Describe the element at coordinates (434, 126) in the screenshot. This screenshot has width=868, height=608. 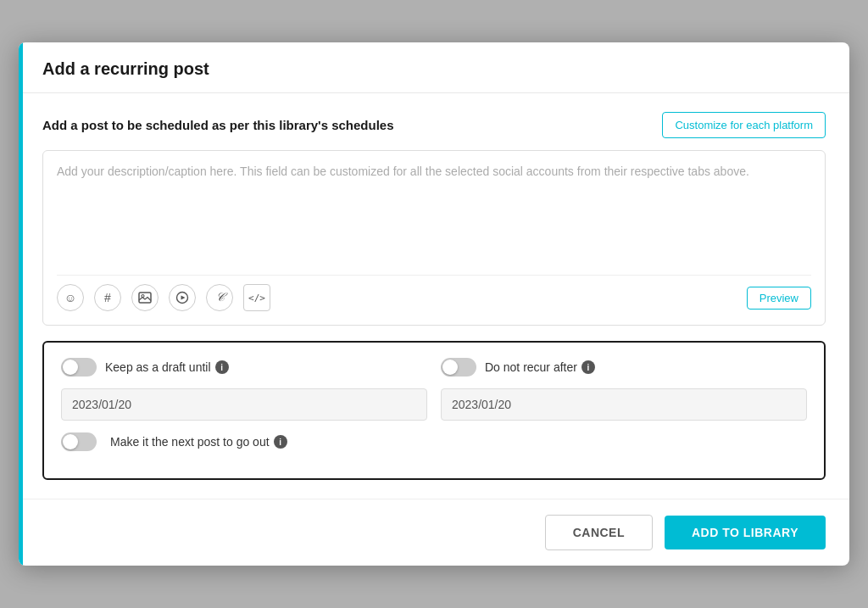
I see `subtitle-row: Add a post to be scheduled as per this l…` at that location.